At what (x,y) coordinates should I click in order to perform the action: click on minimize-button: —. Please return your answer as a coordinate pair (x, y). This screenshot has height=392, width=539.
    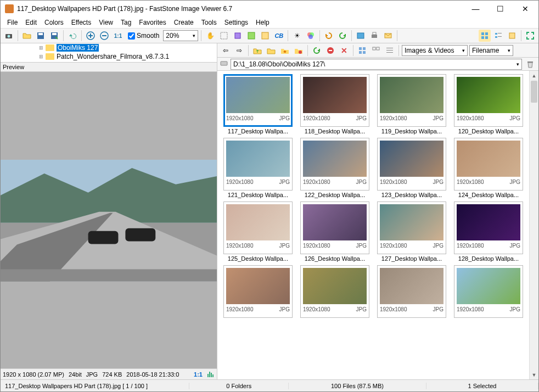
    Looking at the image, I should click on (475, 9).